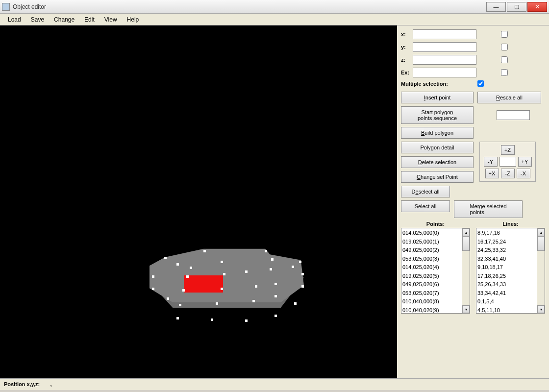 The height and width of the screenshot is (392, 549). What do you see at coordinates (431, 250) in the screenshot?
I see `list-item: 049,025,000(2)` at bounding box center [431, 250].